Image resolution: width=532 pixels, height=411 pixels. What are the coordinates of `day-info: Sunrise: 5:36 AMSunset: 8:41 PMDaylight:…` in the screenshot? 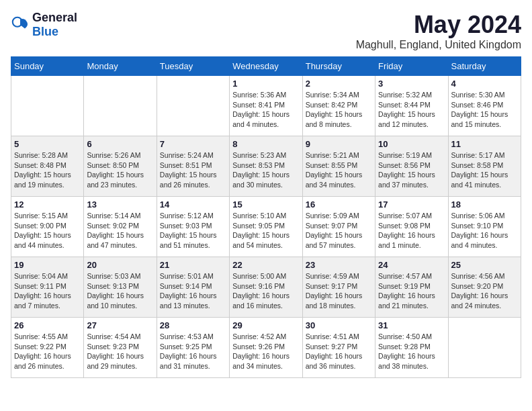 It's located at (266, 110).